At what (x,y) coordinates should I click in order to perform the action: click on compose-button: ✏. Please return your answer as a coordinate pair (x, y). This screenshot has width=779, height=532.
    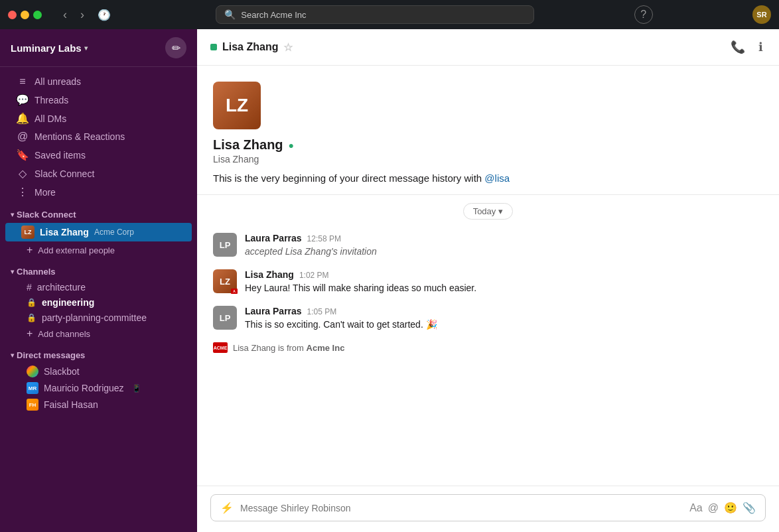
    Looking at the image, I should click on (176, 48).